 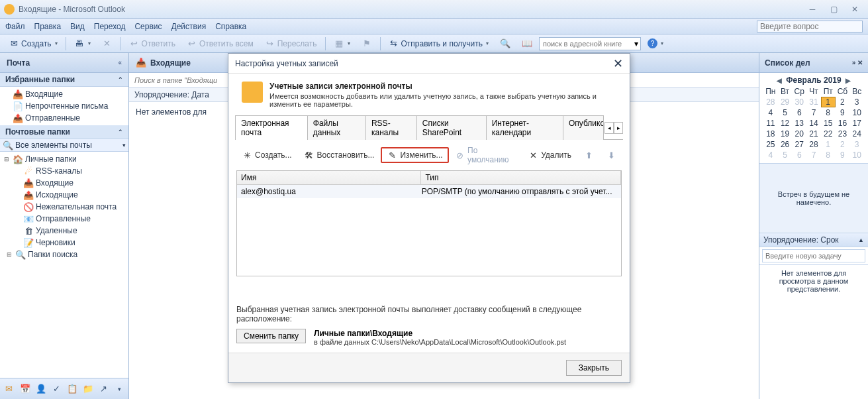 What do you see at coordinates (655, 44) in the screenshot?
I see `help-button: ?▾` at bounding box center [655, 44].